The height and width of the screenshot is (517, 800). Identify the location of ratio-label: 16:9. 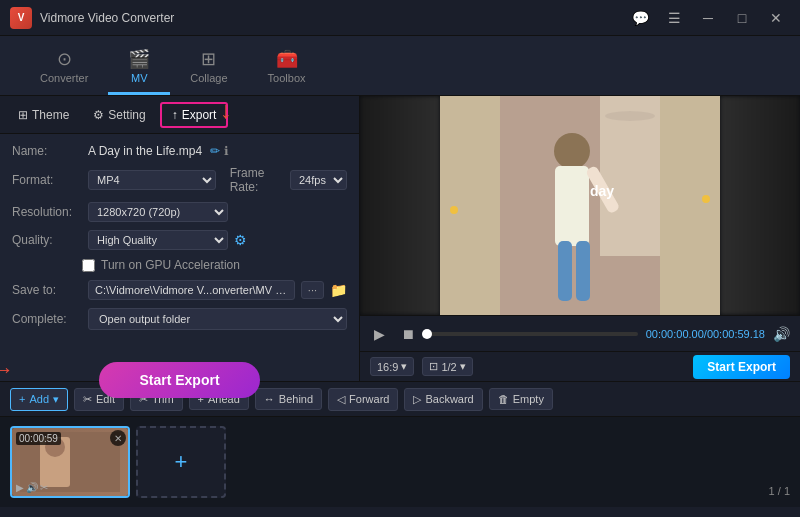
(388, 367).